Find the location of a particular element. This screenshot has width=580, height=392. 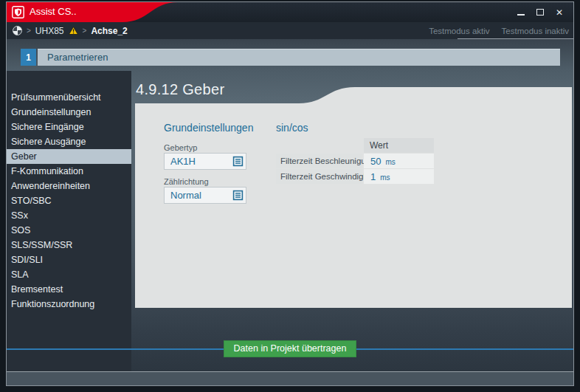

warning-triangle-icon is located at coordinates (74, 31).